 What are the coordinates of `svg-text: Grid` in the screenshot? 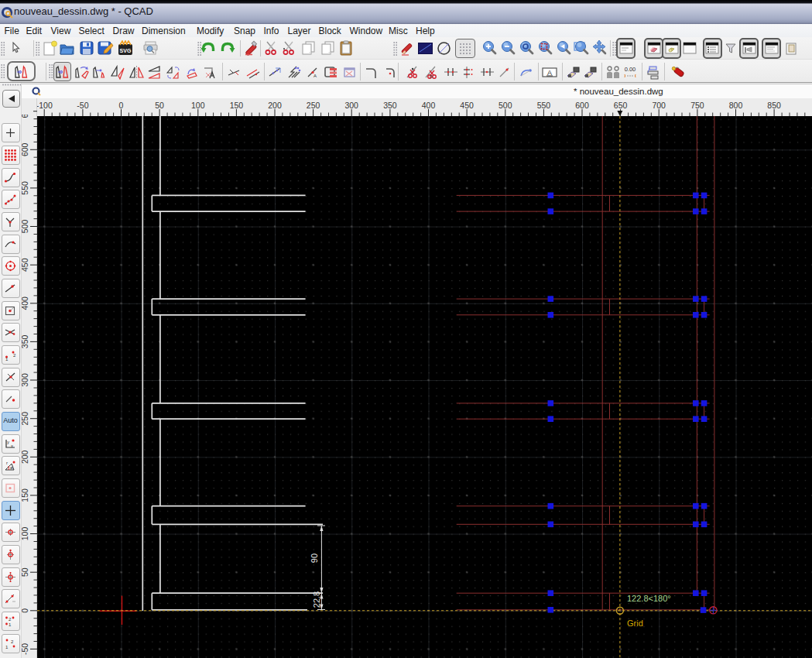 It's located at (635, 623).